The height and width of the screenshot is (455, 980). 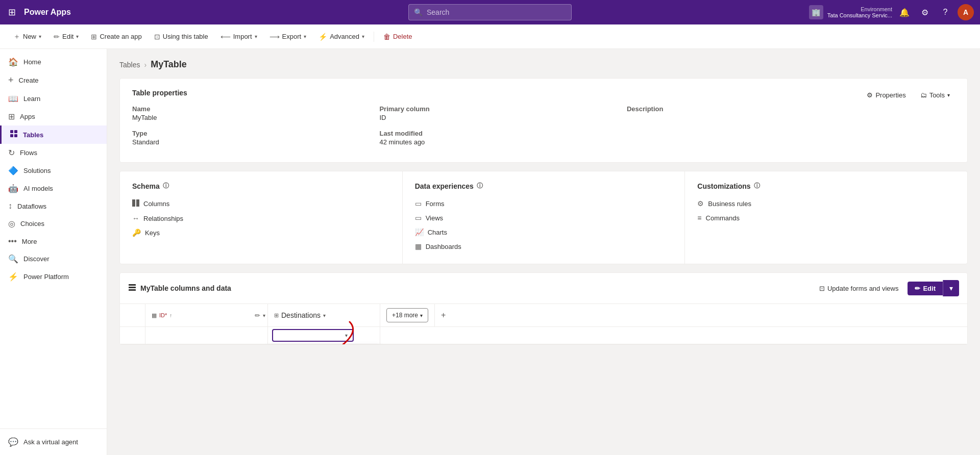 I want to click on sidebar-item-home: 🏠 Home, so click(x=53, y=62).